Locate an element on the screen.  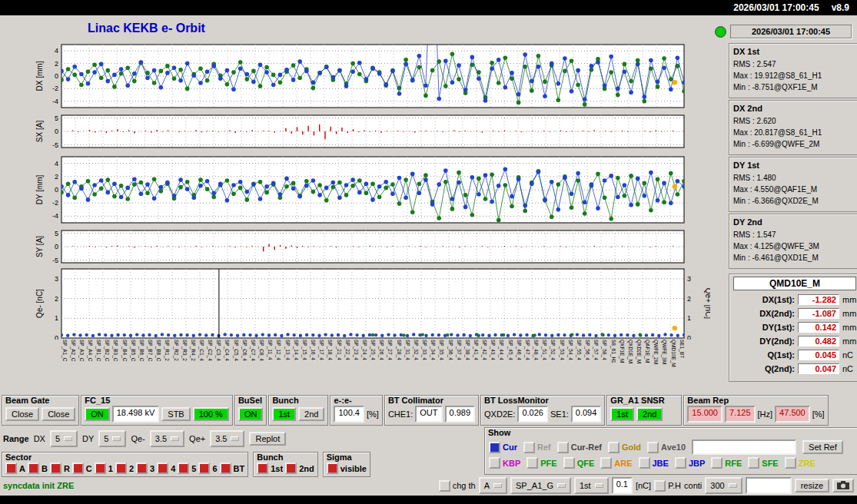
bunch-2nd-button: 2nd is located at coordinates (311, 414).